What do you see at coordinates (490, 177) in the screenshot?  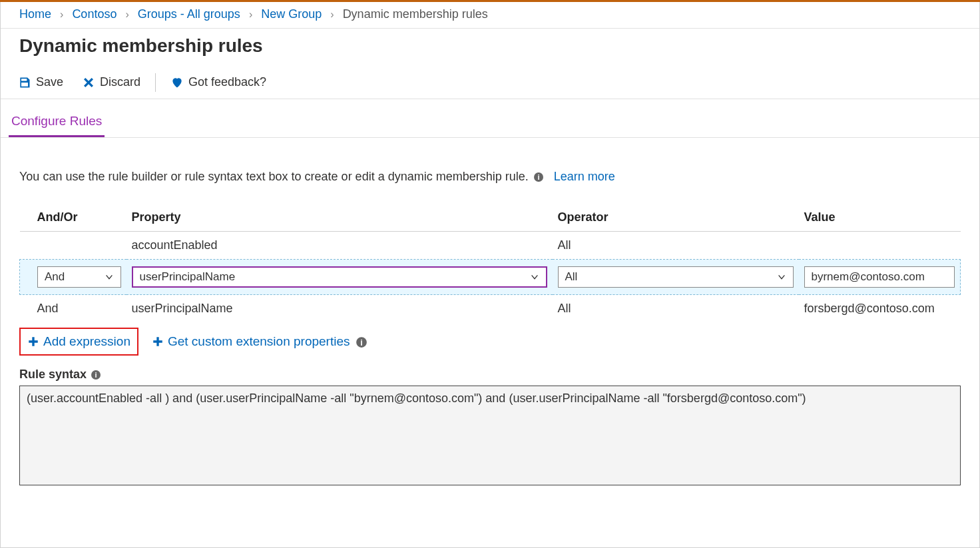 I see `intro-text: You can use the rule builder or rule syn…` at bounding box center [490, 177].